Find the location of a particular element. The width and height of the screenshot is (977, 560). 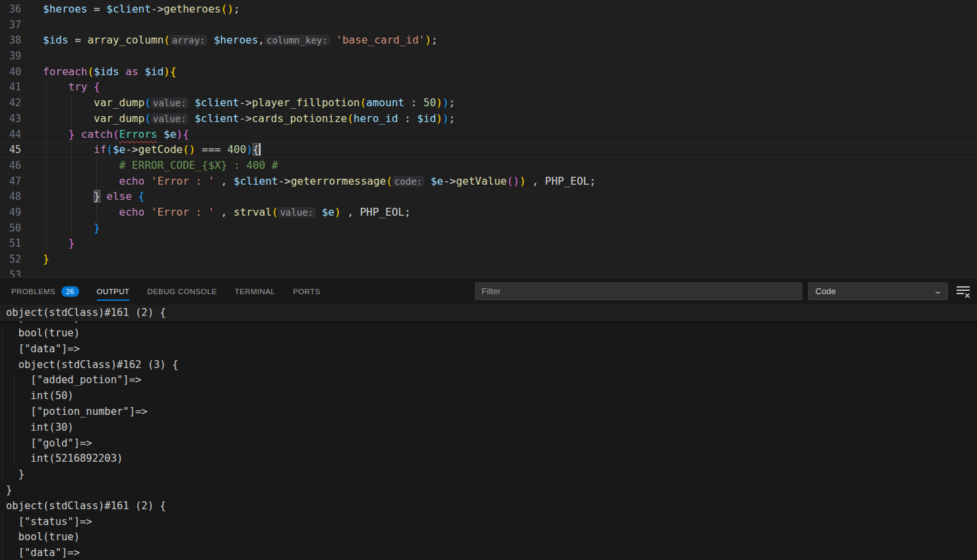

output-line: int(50) is located at coordinates (488, 396).